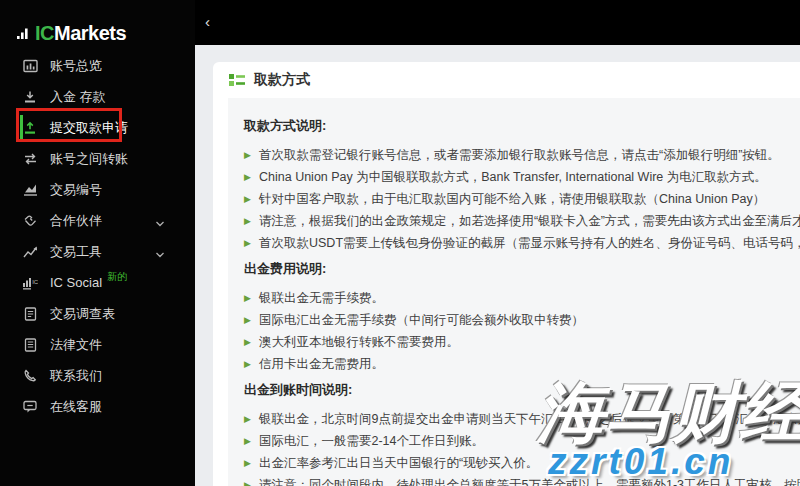  I want to click on card-header: 取款方式, so click(506, 80).